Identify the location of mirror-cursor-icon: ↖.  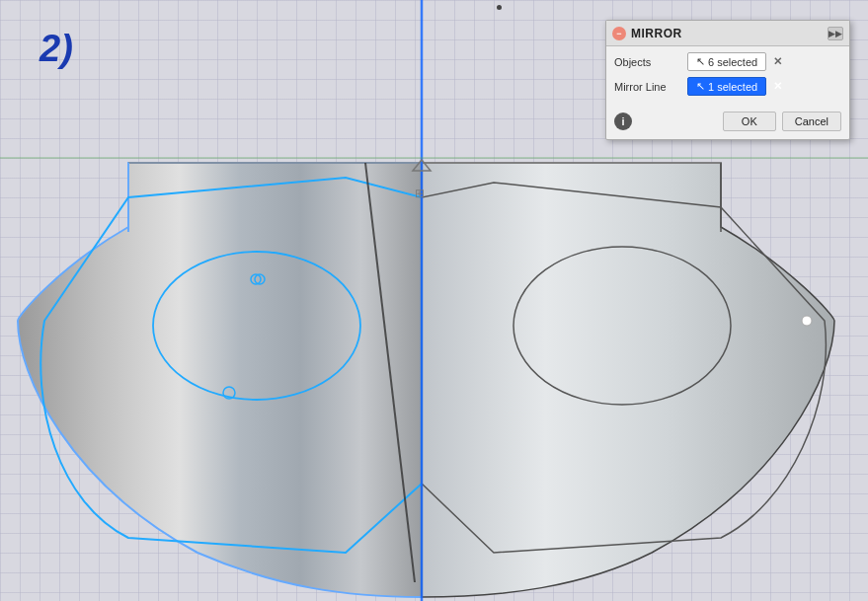
(701, 87).